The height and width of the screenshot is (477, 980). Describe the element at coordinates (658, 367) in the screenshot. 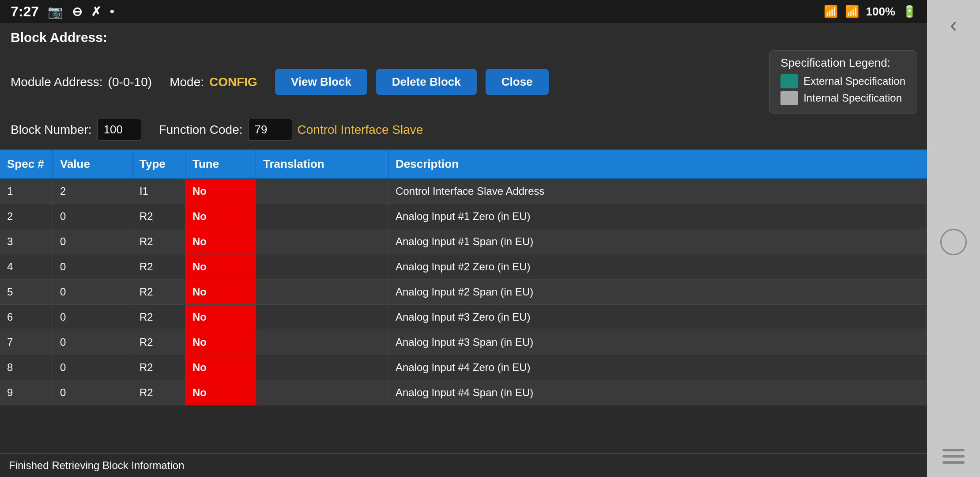

I see `cell-description: Analog Input #4 Zero (in EU)` at that location.